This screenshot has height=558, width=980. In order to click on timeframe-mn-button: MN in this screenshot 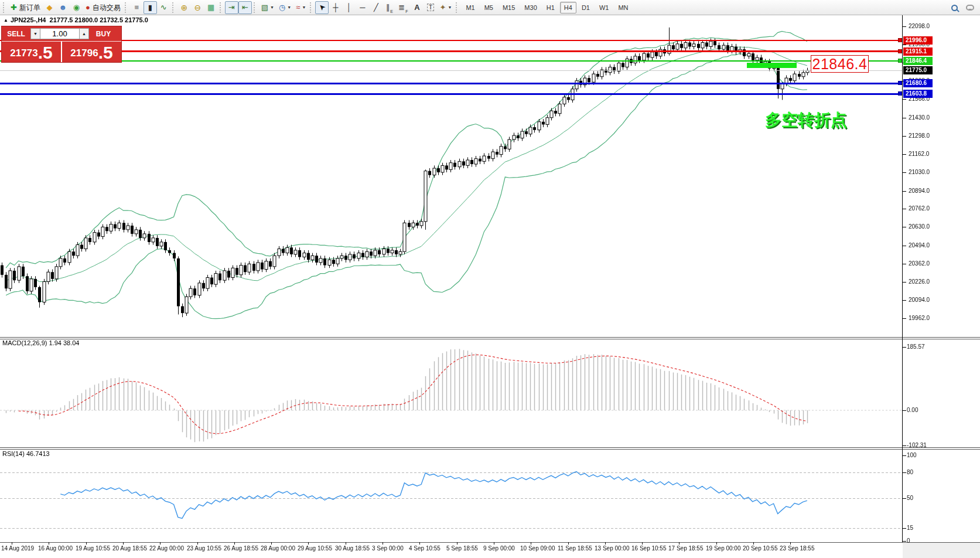, I will do `click(623, 8)`.